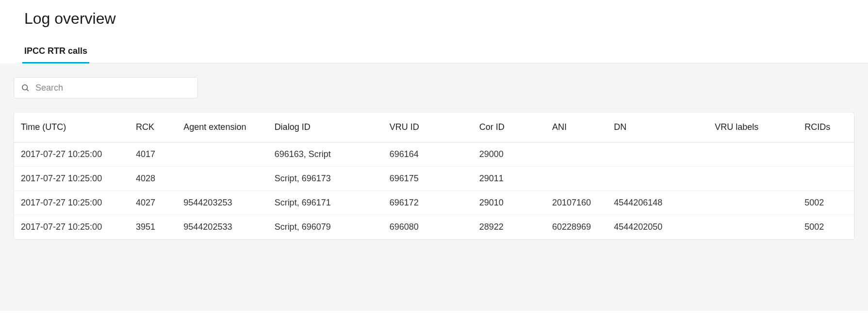 The height and width of the screenshot is (316, 868). Describe the element at coordinates (509, 127) in the screenshot. I see `col-cor-id: Cor ID` at that location.